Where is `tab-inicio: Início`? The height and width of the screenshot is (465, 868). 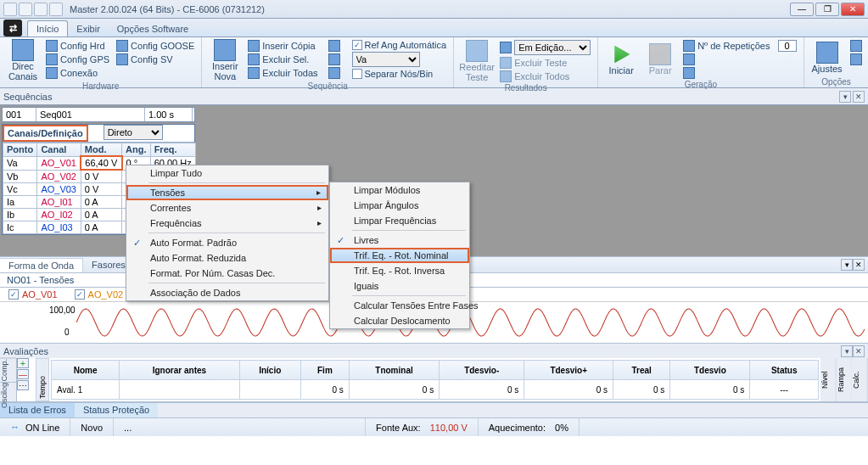
tab-inicio: Início is located at coordinates (48, 29).